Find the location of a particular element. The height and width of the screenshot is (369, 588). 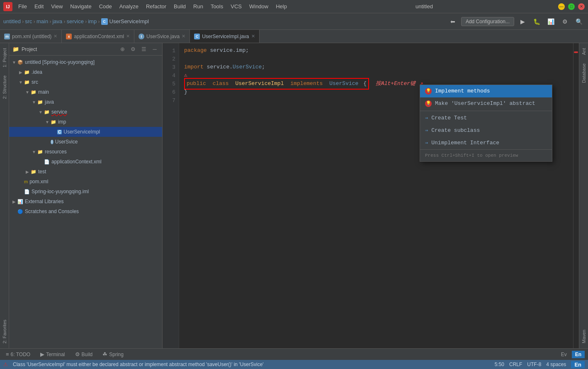

status-indent: 4 spaces is located at coordinates (556, 364).